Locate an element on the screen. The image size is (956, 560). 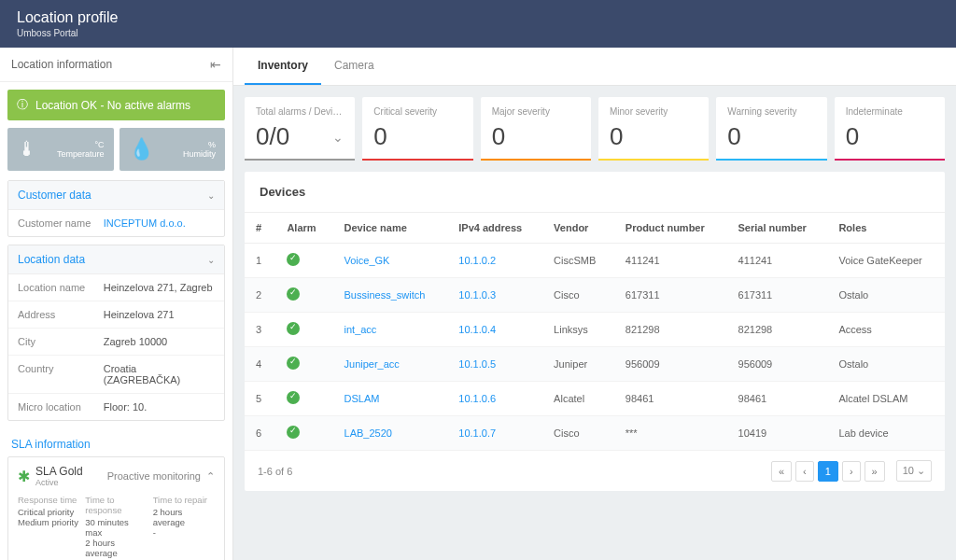
info-icon: ⓘ is located at coordinates (22, 105).